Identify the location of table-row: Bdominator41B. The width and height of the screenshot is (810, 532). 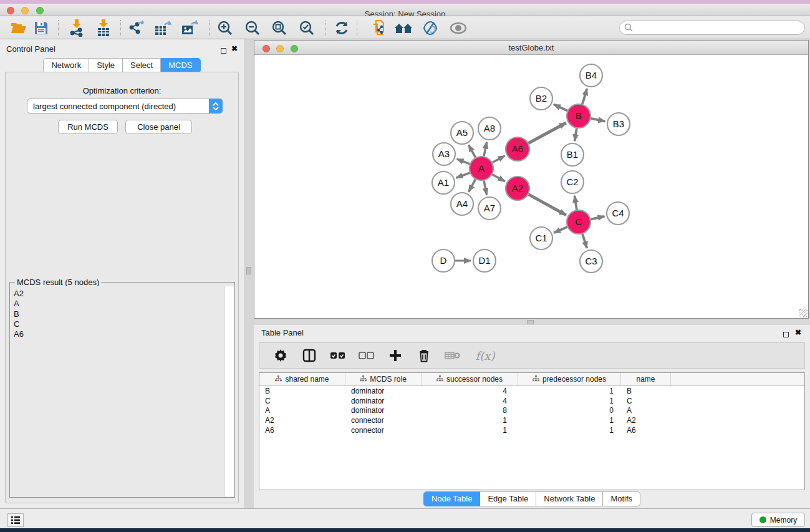
(532, 391).